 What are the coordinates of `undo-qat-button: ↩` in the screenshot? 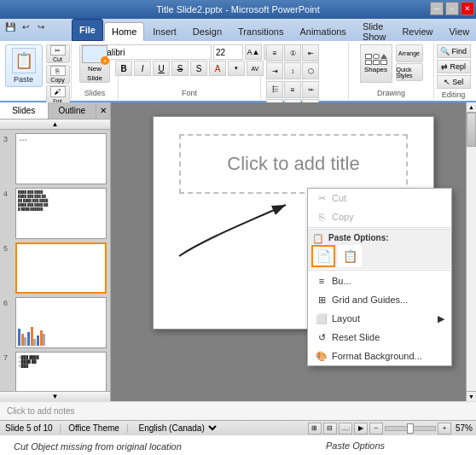 It's located at (26, 26).